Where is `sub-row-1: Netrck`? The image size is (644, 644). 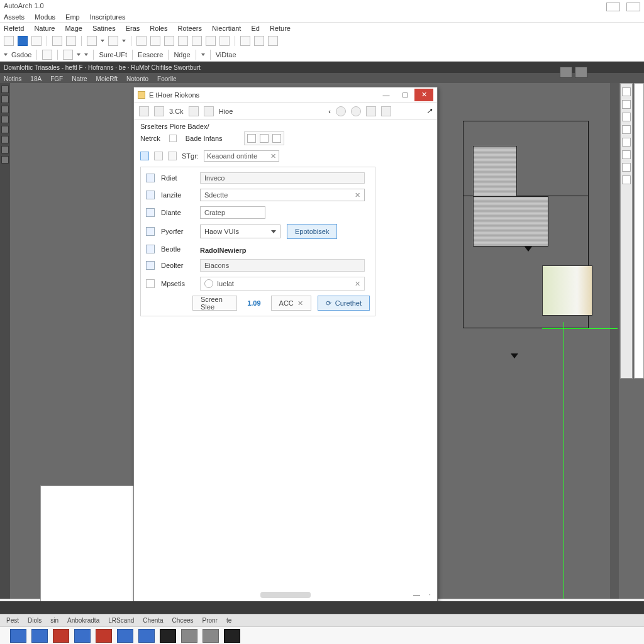
sub-row-1: Netrck is located at coordinates (150, 138).